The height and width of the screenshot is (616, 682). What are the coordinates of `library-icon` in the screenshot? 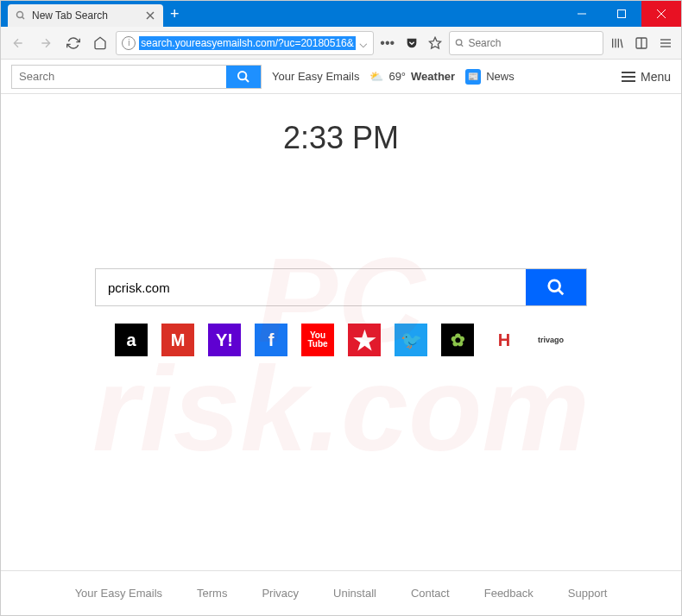 It's located at (617, 43).